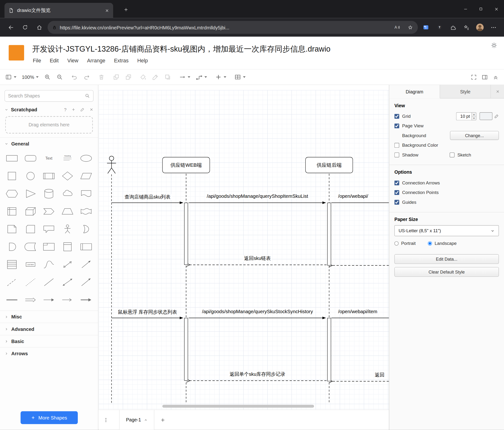  I want to click on theme-toggle-sun-icon, so click(494, 45).